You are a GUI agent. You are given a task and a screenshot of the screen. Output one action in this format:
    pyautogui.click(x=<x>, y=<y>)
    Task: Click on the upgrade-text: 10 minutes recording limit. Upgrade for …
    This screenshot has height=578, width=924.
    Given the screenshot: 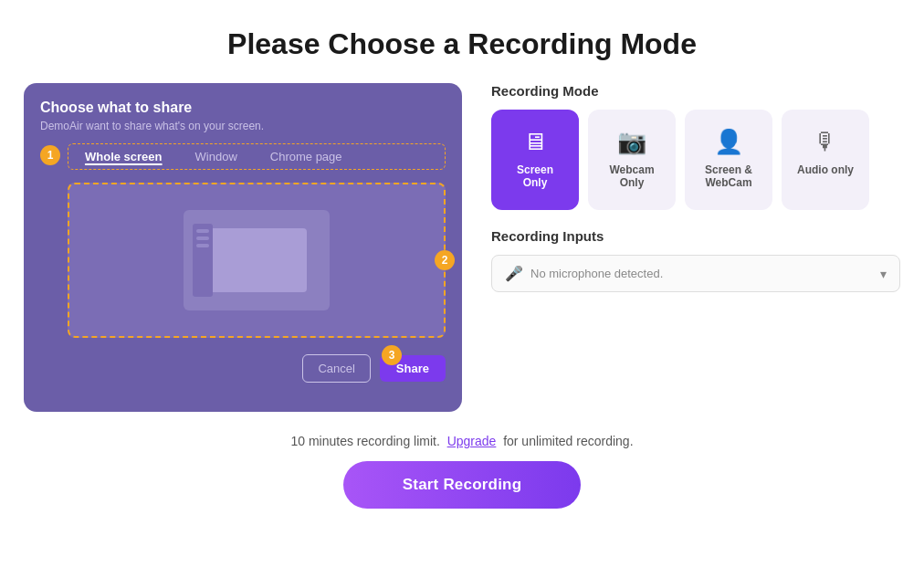 What is the action you would take?
    pyautogui.click(x=462, y=441)
    